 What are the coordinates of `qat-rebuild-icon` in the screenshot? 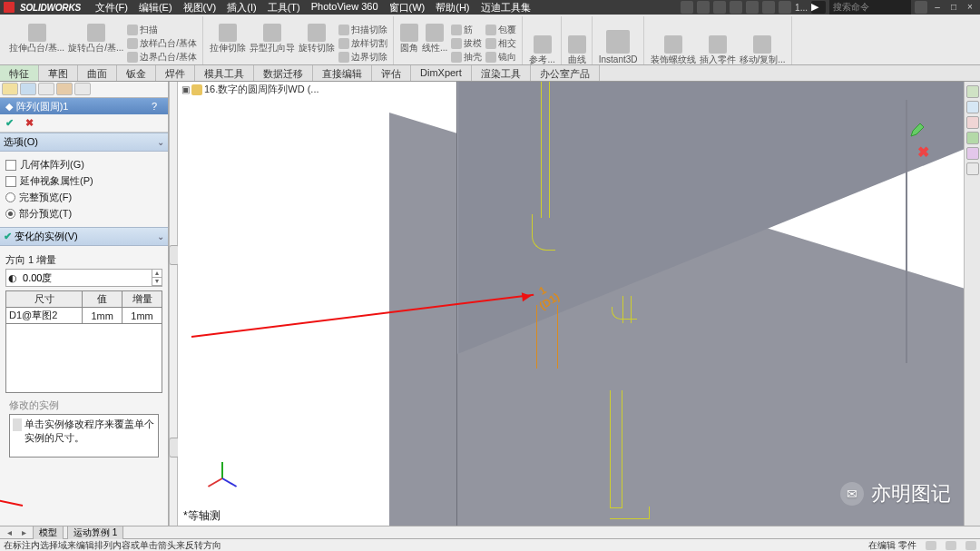 It's located at (769, 7).